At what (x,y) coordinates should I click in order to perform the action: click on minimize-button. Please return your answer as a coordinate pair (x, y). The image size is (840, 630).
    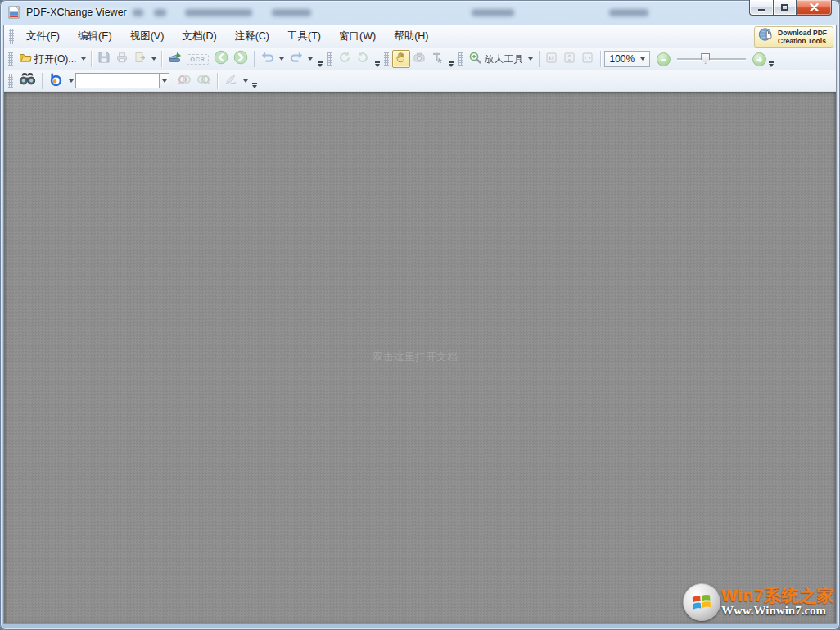
    Looking at the image, I should click on (761, 8).